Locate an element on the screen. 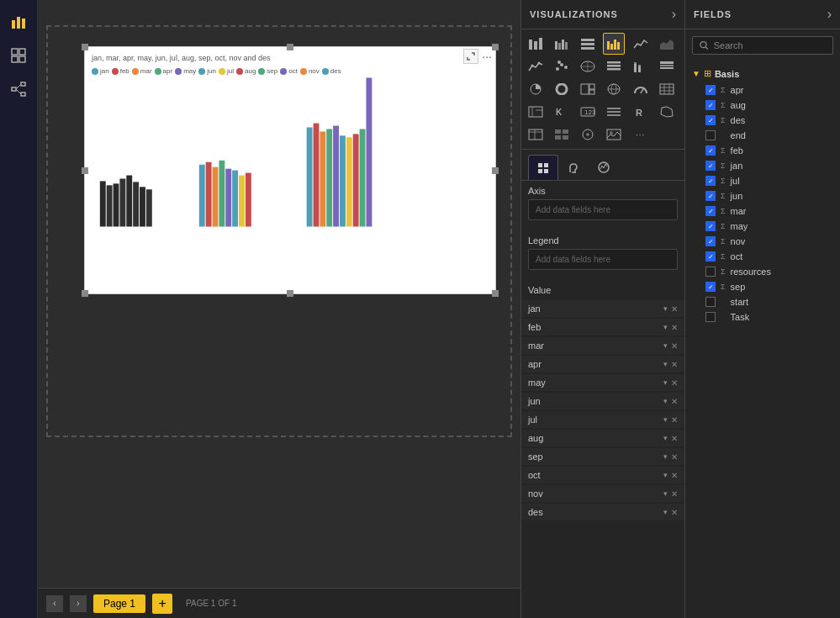  treemap-icon is located at coordinates (588, 89).